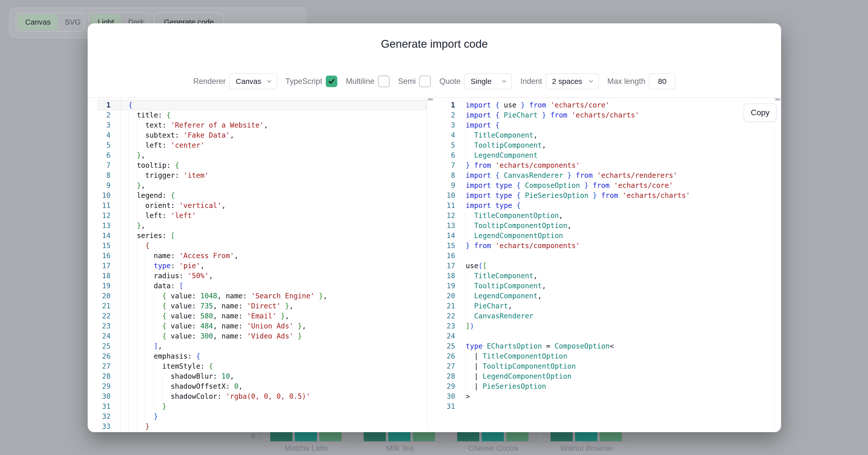 Image resolution: width=868 pixels, height=455 pixels. What do you see at coordinates (425, 82) in the screenshot?
I see `semi-checkbox` at bounding box center [425, 82].